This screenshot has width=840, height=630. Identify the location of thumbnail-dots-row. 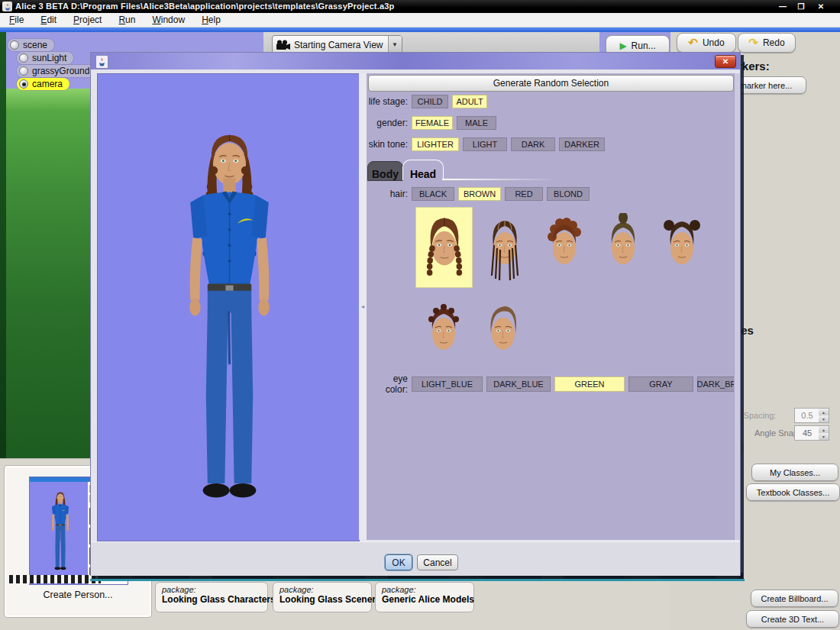
(55, 579).